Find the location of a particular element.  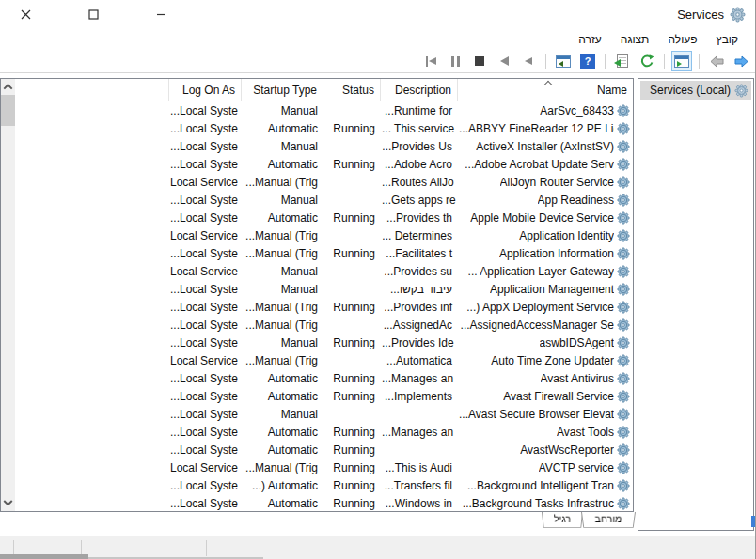

forward-icon is located at coordinates (717, 61).